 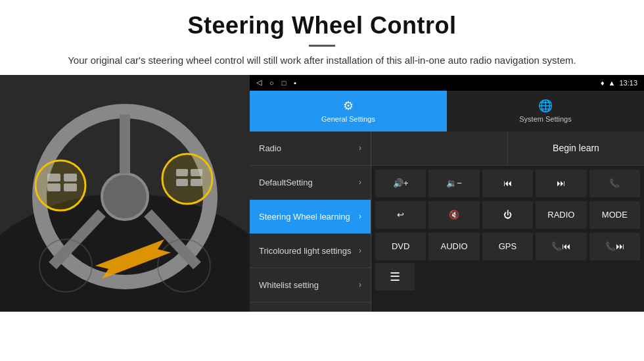 I want to click on list-button: ☰, so click(x=395, y=277).